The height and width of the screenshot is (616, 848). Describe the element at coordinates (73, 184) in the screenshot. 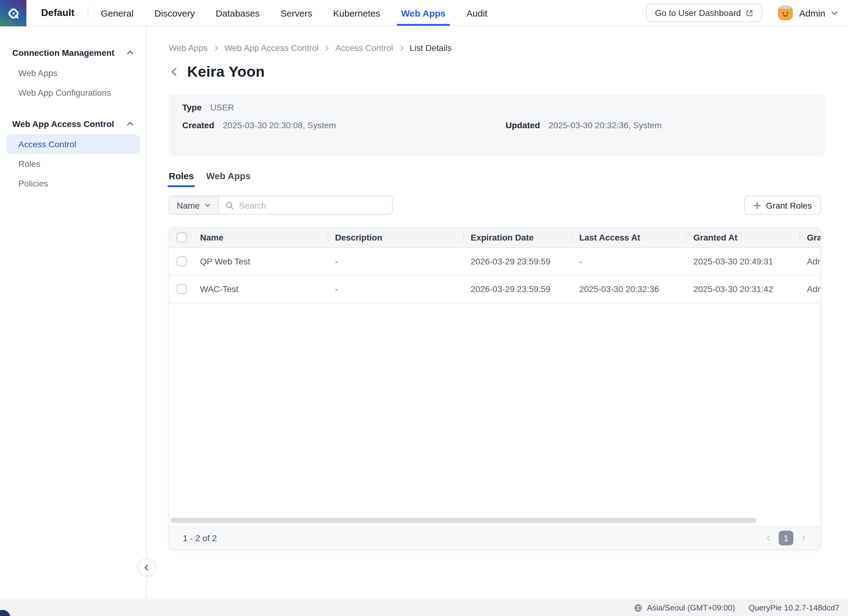

I see `sidebar-item-policies: Policies` at that location.